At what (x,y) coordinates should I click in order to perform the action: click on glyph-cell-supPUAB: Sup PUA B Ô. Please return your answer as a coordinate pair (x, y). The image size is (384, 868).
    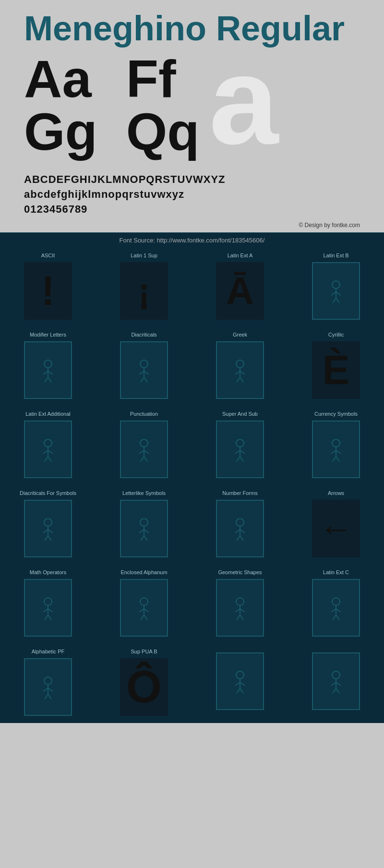
    Looking at the image, I should click on (144, 684).